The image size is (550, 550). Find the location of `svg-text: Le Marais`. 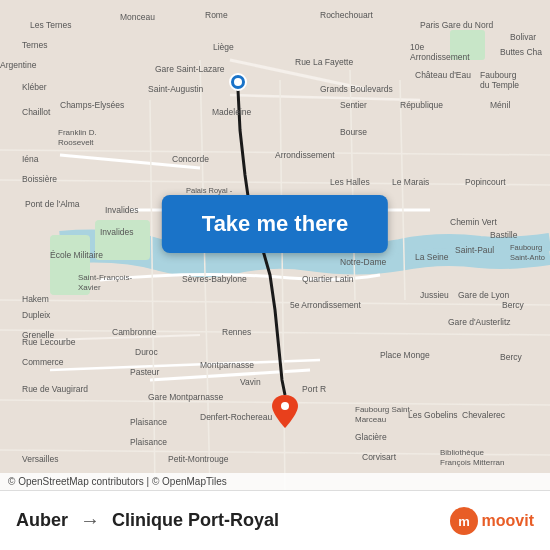

svg-text: Le Marais is located at coordinates (410, 182).